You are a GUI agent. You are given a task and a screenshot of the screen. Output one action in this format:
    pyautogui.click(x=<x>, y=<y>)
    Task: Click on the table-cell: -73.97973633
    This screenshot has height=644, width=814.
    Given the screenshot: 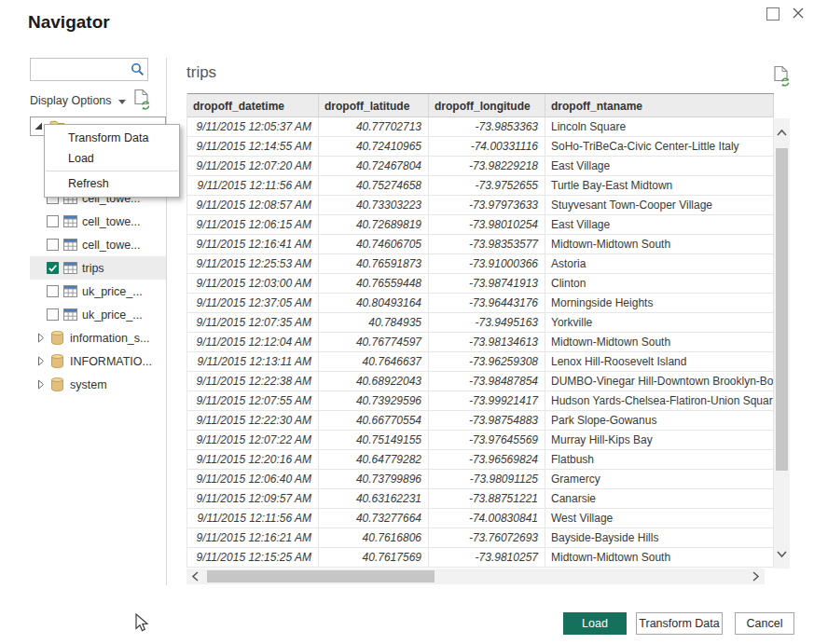 What is the action you would take?
    pyautogui.click(x=487, y=205)
    